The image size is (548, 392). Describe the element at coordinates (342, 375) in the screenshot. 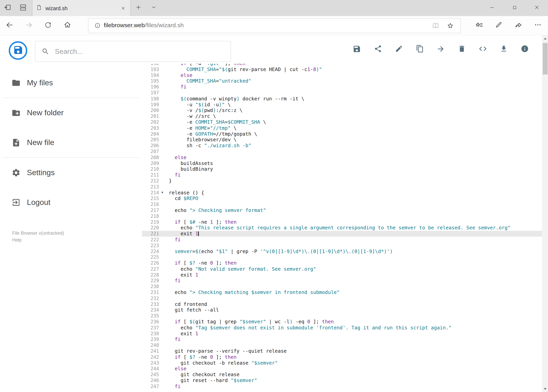

I see `code-line: 245 git checkout release` at that location.